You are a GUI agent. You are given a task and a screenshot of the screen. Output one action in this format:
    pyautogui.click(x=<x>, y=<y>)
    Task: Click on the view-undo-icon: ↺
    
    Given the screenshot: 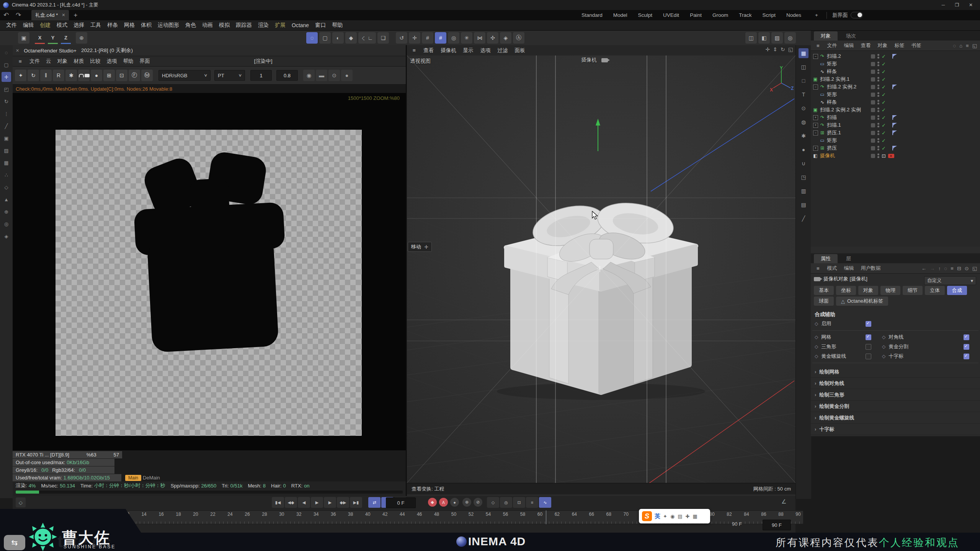 What is the action you would take?
    pyautogui.click(x=402, y=38)
    